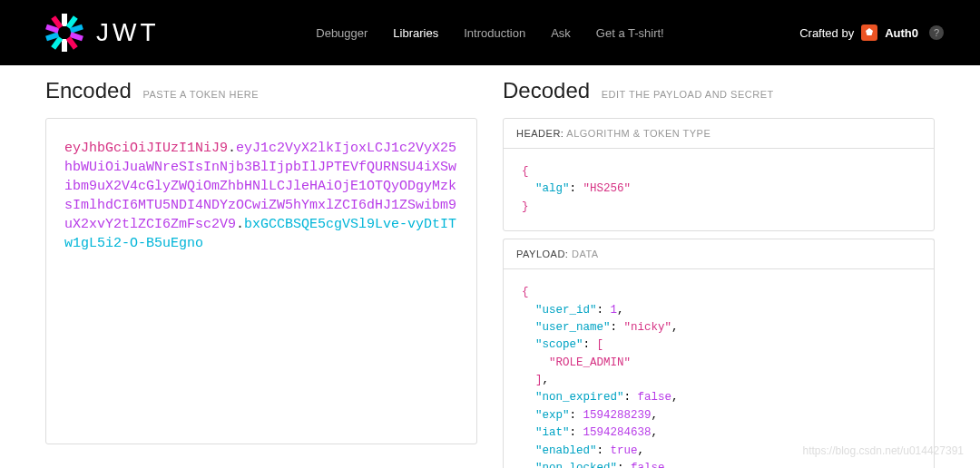 The image size is (980, 468). I want to click on decoded-title: Decoded EDIT THE PAYLOAD AND SECRET, so click(719, 91).